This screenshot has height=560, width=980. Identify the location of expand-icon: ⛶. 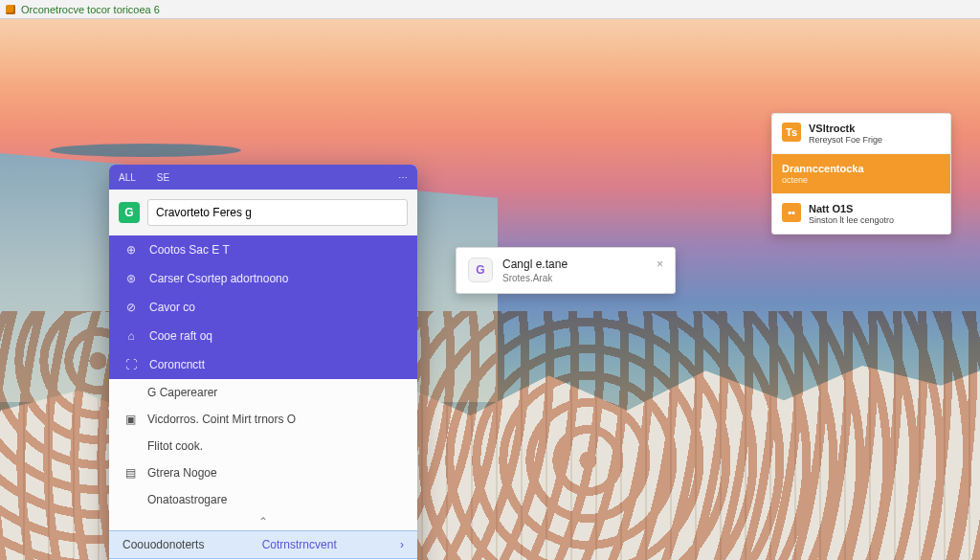
(131, 365).